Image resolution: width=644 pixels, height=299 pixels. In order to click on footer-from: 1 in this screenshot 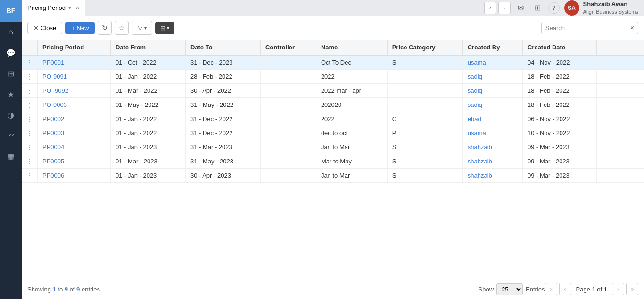, I will do `click(54, 289)`.